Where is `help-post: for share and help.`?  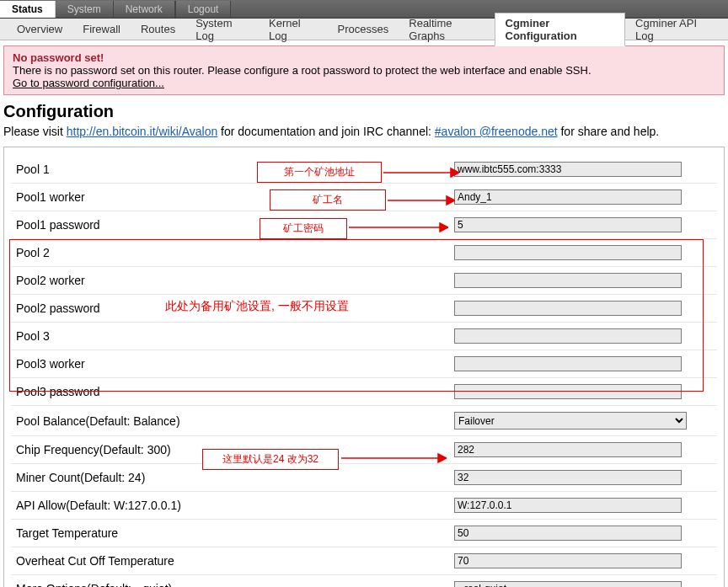 help-post: for share and help. is located at coordinates (608, 131).